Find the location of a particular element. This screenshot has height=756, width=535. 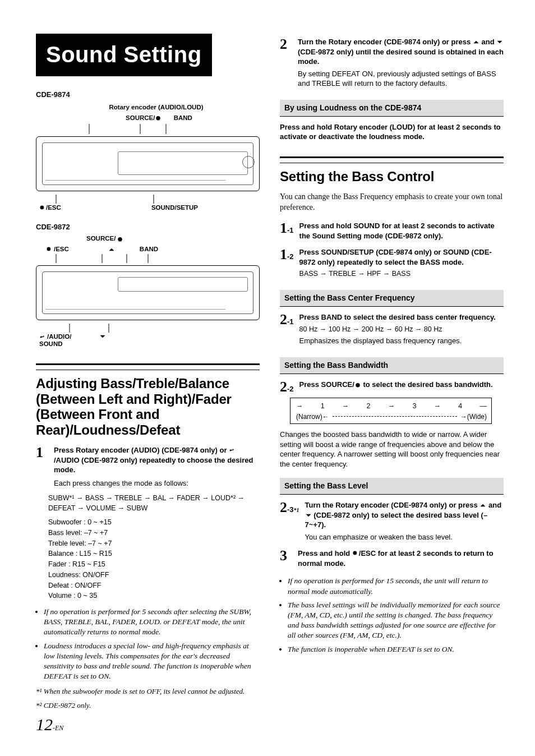

page-title: Sound Setting is located at coordinates (124, 55).